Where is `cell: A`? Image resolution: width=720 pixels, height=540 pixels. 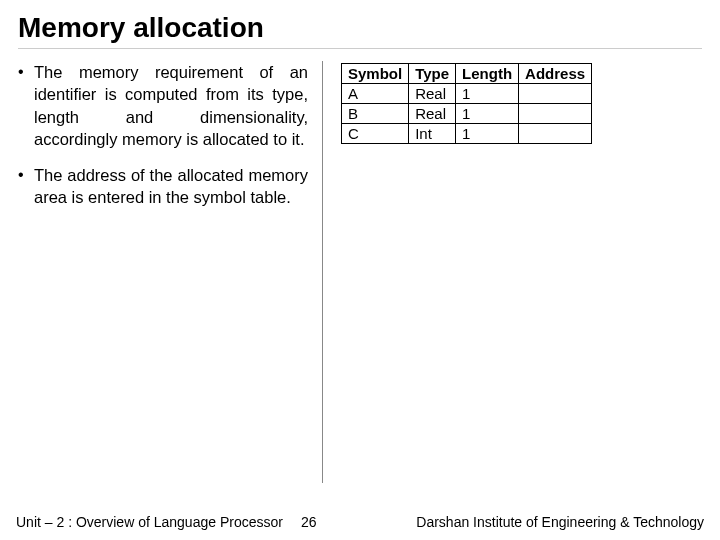
cell: A is located at coordinates (376, 94).